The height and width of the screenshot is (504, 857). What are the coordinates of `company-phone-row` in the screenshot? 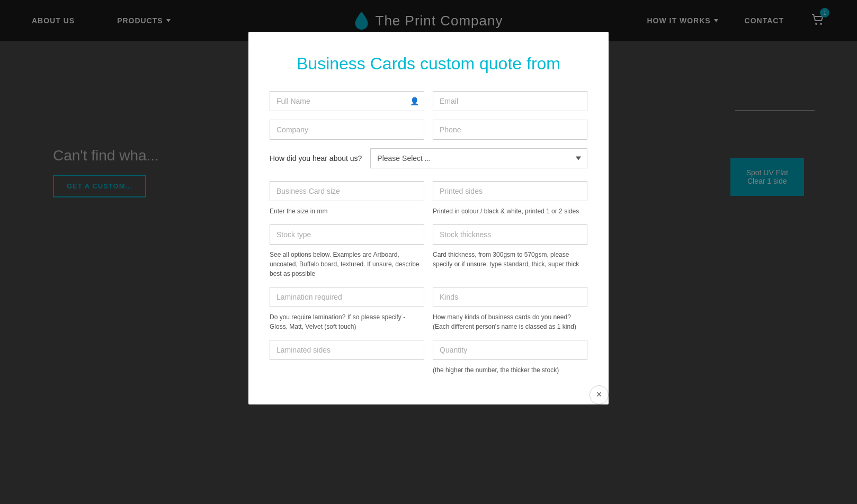 It's located at (429, 130).